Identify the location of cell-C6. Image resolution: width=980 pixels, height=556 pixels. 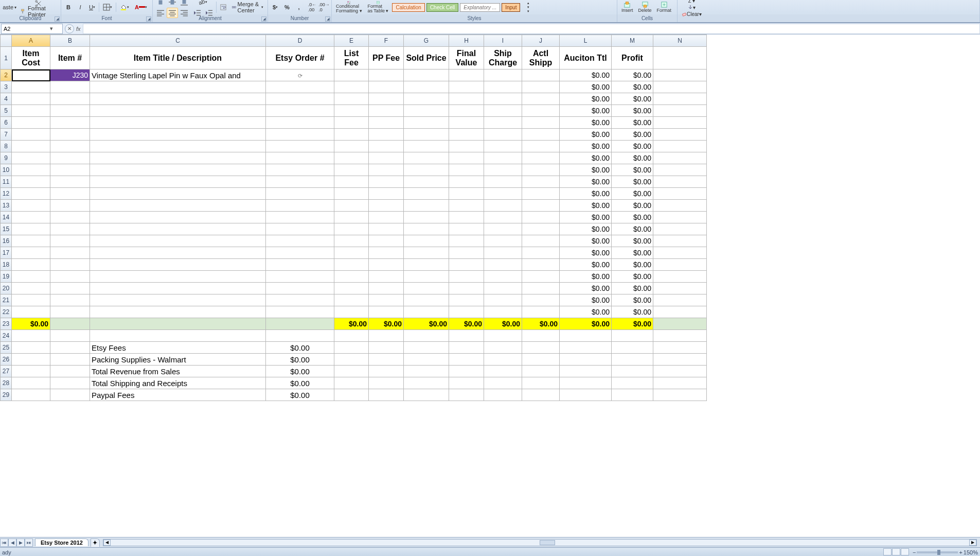
(178, 123).